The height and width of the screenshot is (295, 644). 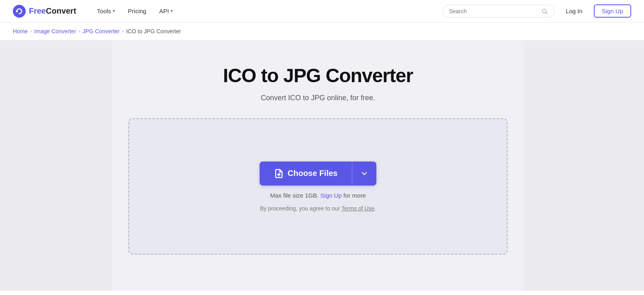 What do you see at coordinates (537, 11) in the screenshot?
I see `header-right: Log In Sign Up` at bounding box center [537, 11].